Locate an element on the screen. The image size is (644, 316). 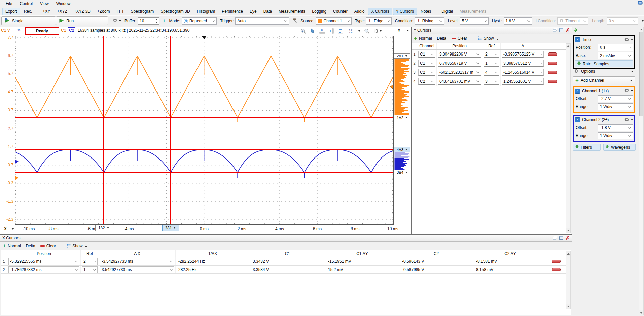
y-cursor-dropdown: 4 is located at coordinates (491, 72).